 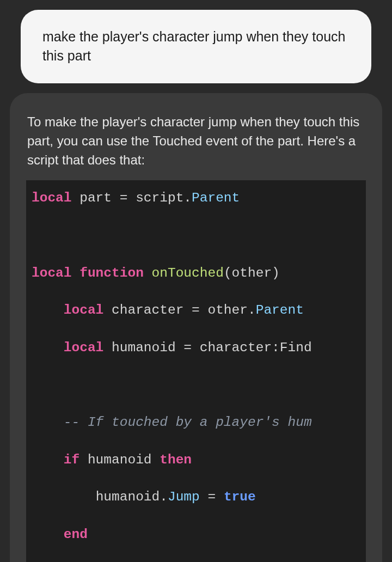 What do you see at coordinates (175, 460) in the screenshot?
I see `keyword-then: then` at bounding box center [175, 460].